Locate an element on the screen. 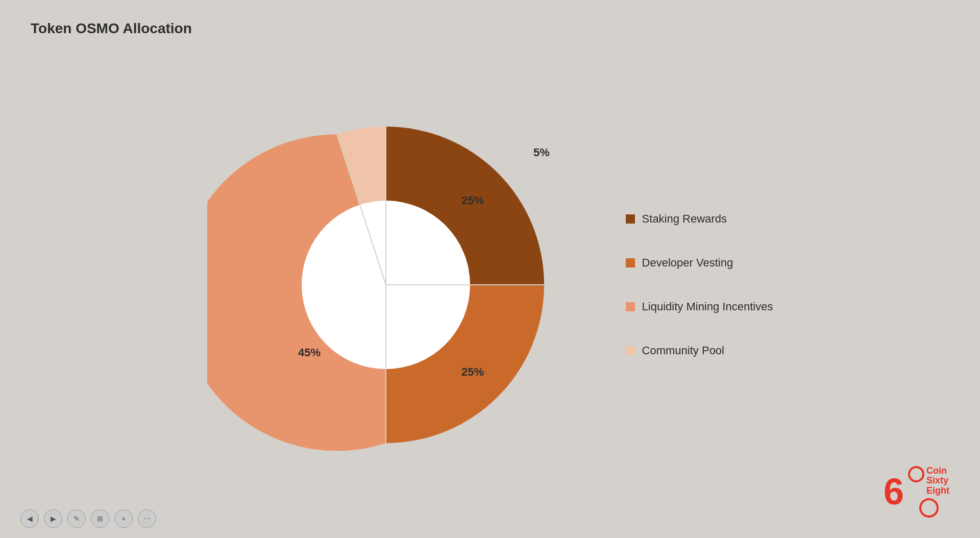 The height and width of the screenshot is (538, 980). logo: 6 Coin Sixty Eight is located at coordinates (917, 492).